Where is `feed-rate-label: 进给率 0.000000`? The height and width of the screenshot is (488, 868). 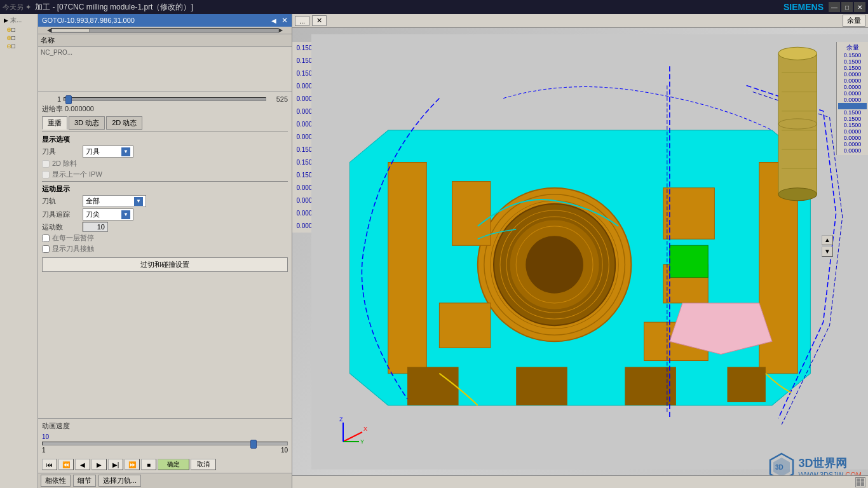 feed-rate-label: 进给率 0.000000 is located at coordinates (68, 109).